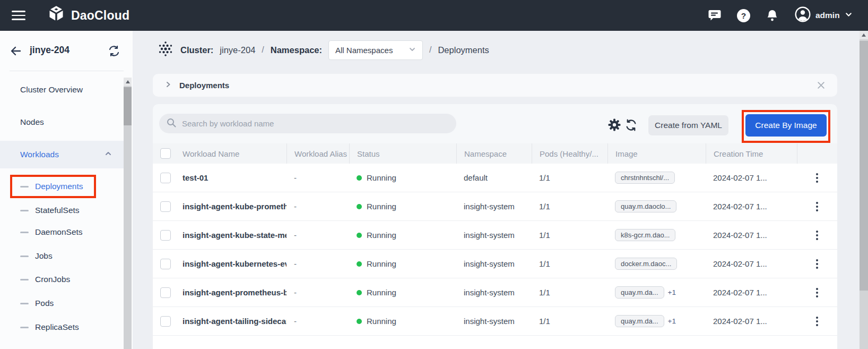 Image resolution: width=868 pixels, height=349 pixels. I want to click on close-icon, so click(821, 85).